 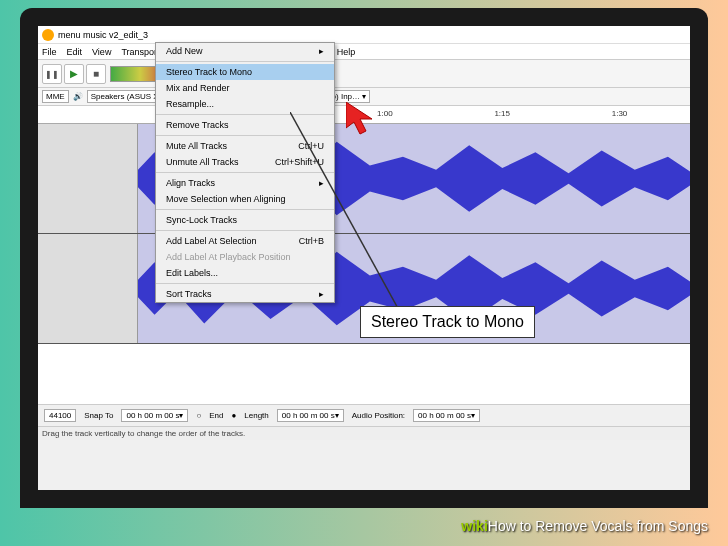 What do you see at coordinates (60, 416) in the screenshot?
I see `project-rate-select: 44100` at bounding box center [60, 416].